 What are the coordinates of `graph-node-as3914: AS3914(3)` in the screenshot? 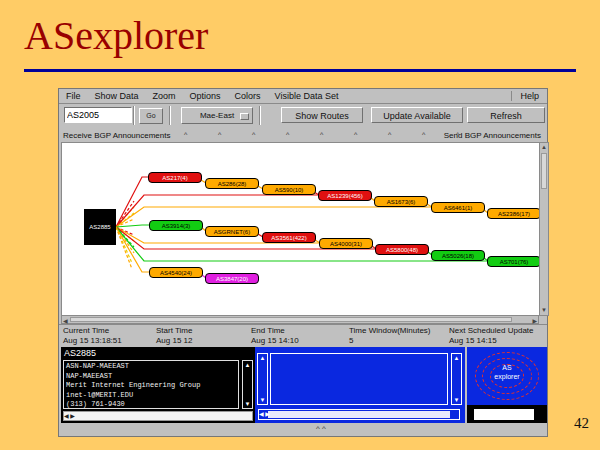 It's located at (176, 226).